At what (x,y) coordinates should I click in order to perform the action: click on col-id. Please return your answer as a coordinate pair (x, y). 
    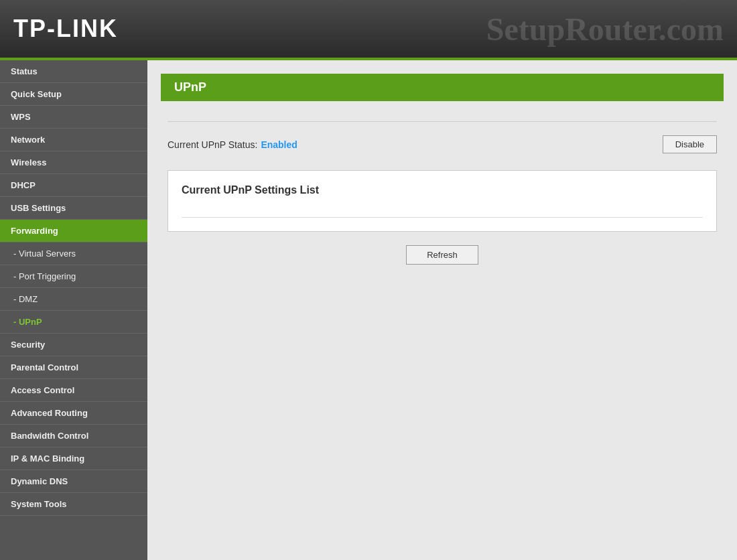
    Looking at the image, I should click on (218, 212).